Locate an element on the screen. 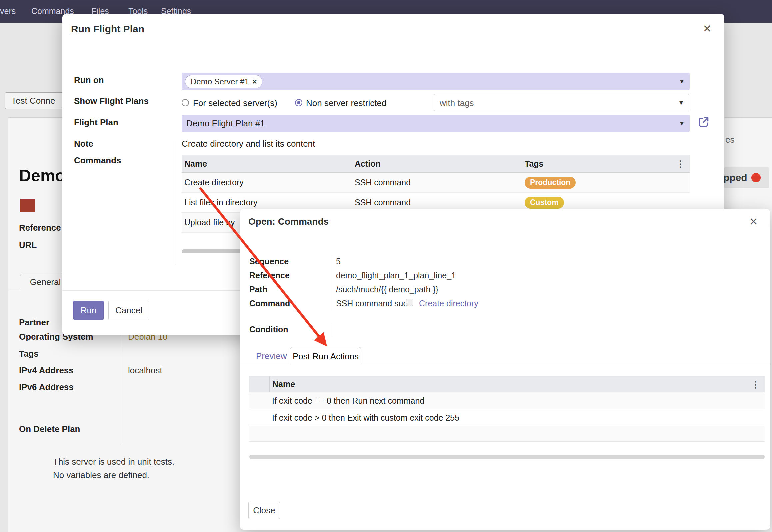  column-header-tags: Tags is located at coordinates (607, 164).